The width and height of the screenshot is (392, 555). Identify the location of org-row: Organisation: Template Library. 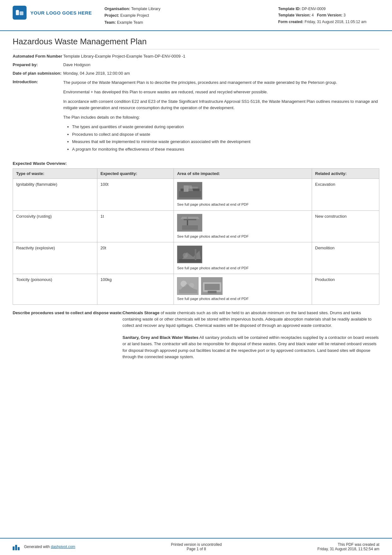
(192, 9).